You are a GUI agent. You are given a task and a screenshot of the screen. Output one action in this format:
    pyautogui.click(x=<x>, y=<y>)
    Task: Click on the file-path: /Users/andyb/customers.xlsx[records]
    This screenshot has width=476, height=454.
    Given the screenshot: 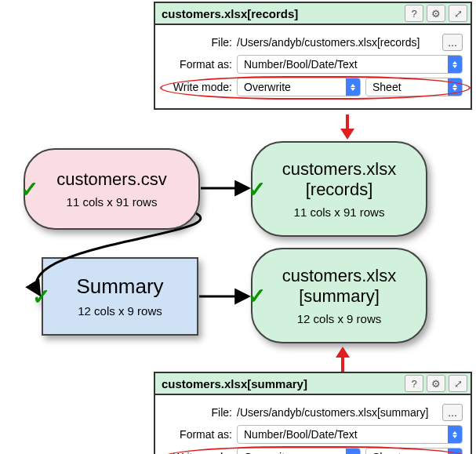 What is the action you would take?
    pyautogui.click(x=337, y=42)
    